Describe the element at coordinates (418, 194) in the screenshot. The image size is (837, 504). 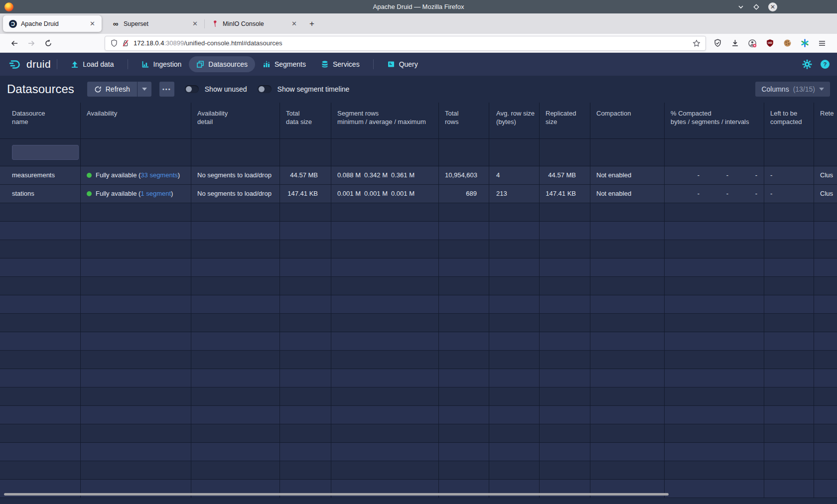
I see `table-row-stations: stations Fully available (1 segment) No …` at that location.